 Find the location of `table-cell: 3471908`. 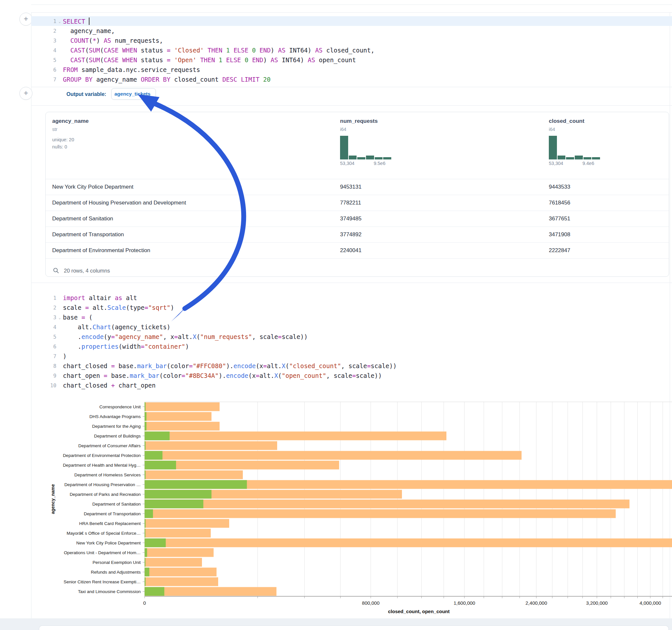

table-cell: 3471908 is located at coordinates (609, 235).